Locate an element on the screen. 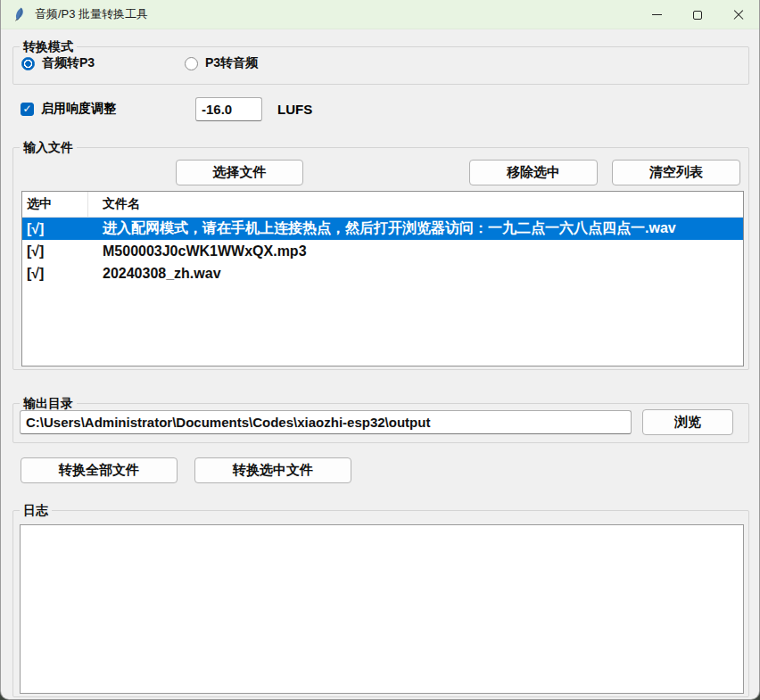  input-files-group-label: 输入文件 is located at coordinates (48, 147).